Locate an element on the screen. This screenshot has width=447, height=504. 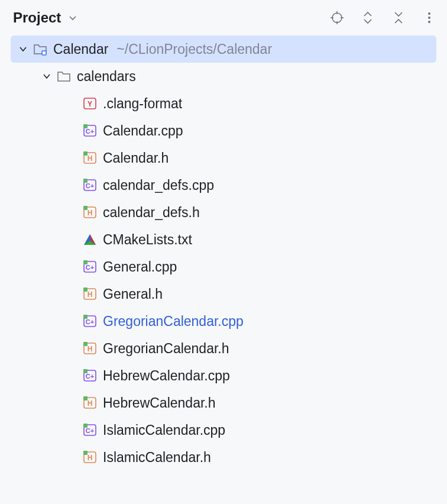
node-label: Calendar.cpp is located at coordinates (143, 131).